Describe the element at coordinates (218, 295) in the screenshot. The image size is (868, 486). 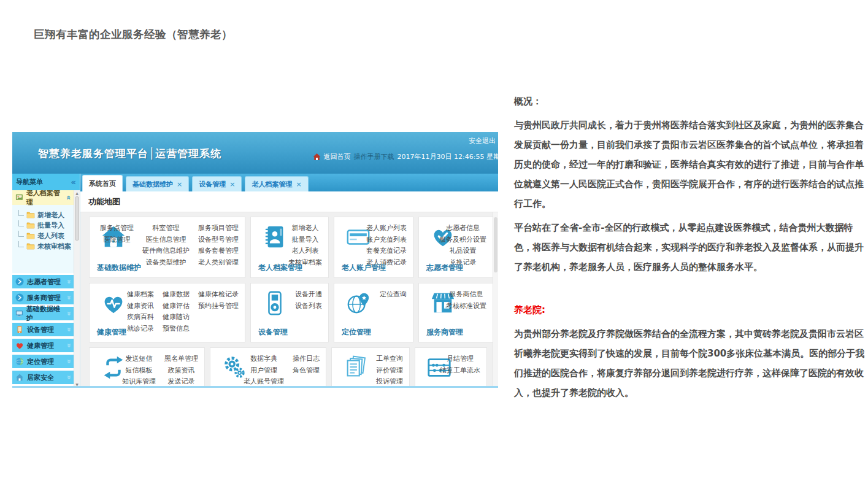
I see `card-link: 健康体检记录` at that location.